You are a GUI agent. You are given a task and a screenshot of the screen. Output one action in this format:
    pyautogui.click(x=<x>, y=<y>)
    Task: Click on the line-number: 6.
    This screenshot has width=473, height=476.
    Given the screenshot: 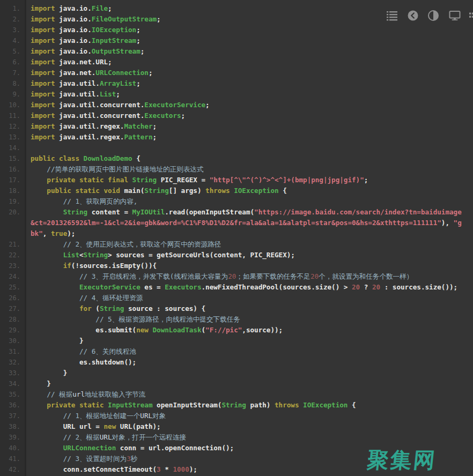 What is the action you would take?
    pyautogui.click(x=12, y=62)
    